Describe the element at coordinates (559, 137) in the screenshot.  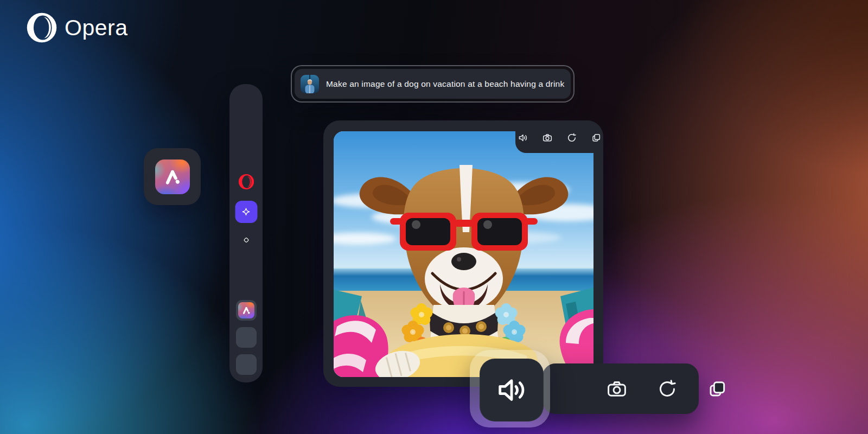
I see `image-toolbar` at that location.